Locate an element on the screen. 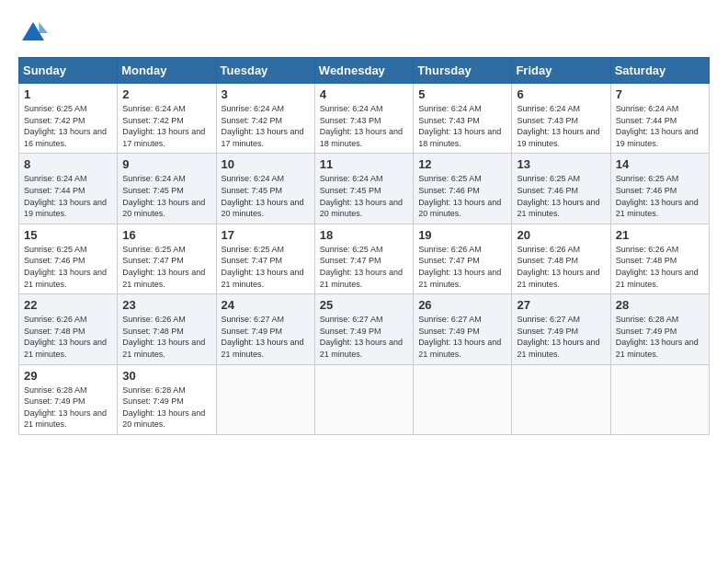 The width and height of the screenshot is (728, 563). day-info: Sunrise: 6:26 AM Sunset: 7:48 PM Dayligh… is located at coordinates (68, 337).